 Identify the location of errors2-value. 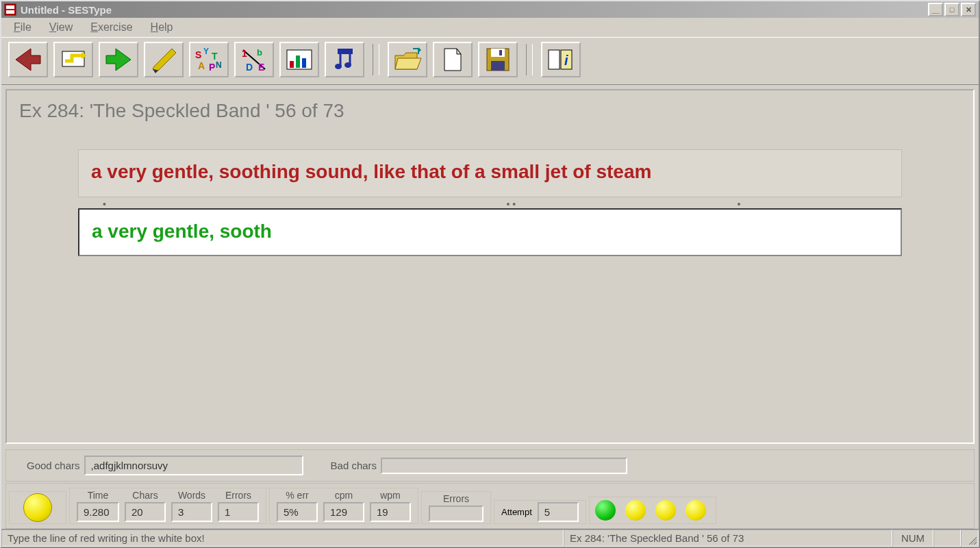
(456, 514).